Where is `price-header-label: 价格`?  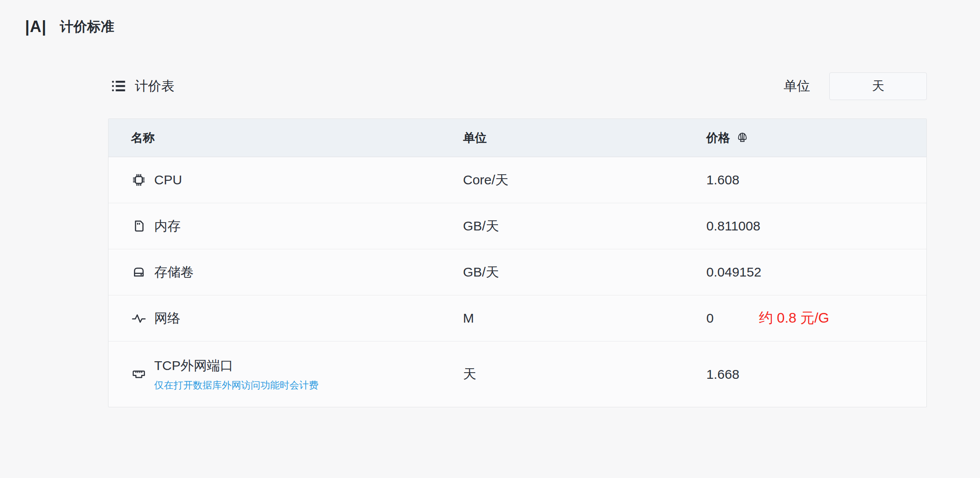
price-header-label: 价格 is located at coordinates (718, 138).